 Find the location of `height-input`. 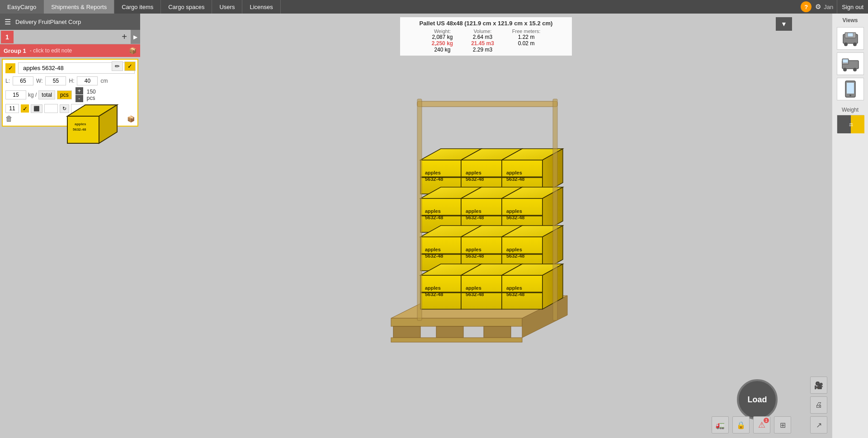

height-input is located at coordinates (87, 81).